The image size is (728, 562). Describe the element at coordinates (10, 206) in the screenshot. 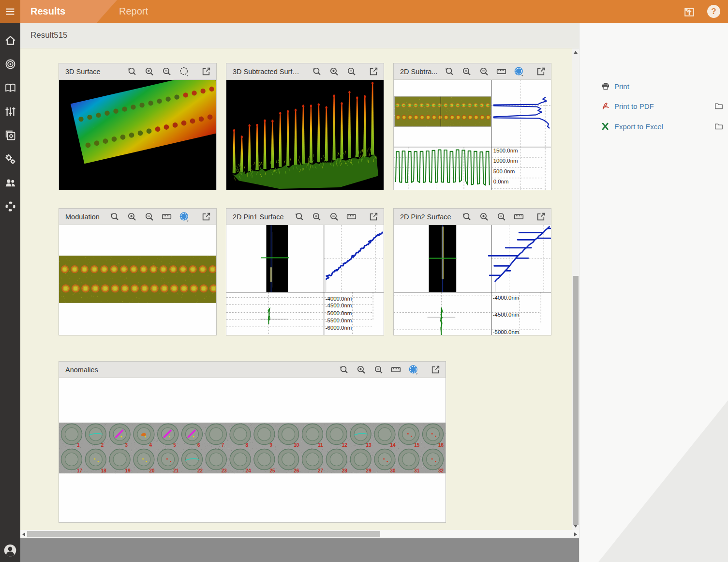

I see `sidebar-item-about` at that location.